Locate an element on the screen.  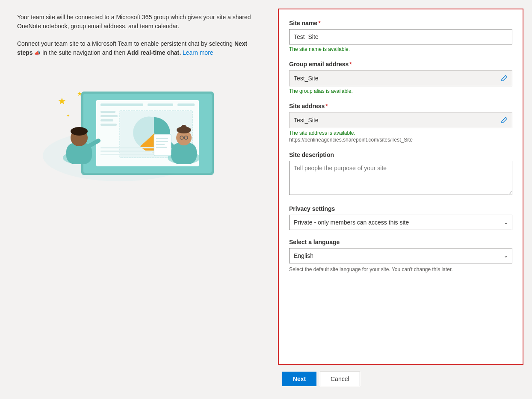
privacy-select: Private - only members can access this s… is located at coordinates (401, 222).